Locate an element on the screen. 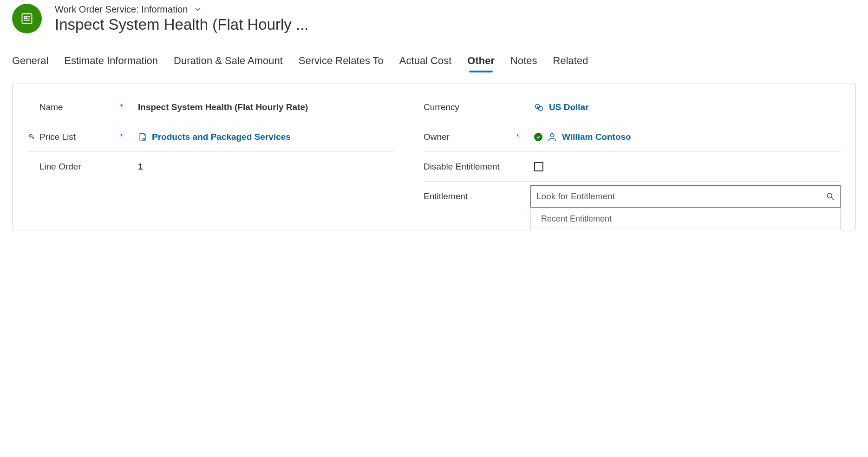 Image resolution: width=868 pixels, height=457 pixels. form-selector: Work Order Service: Information is located at coordinates (182, 9).